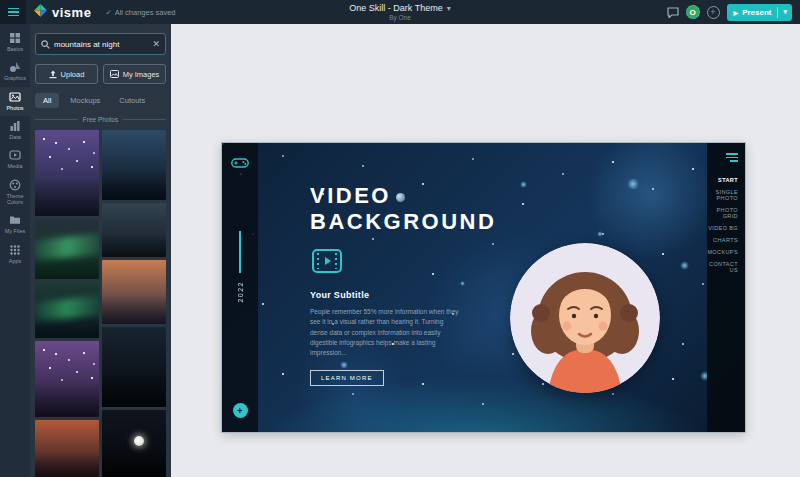 The width and height of the screenshot is (800, 477). What do you see at coordinates (240, 288) in the screenshot?
I see `slide-left-strip: 2022 +` at bounding box center [240, 288].